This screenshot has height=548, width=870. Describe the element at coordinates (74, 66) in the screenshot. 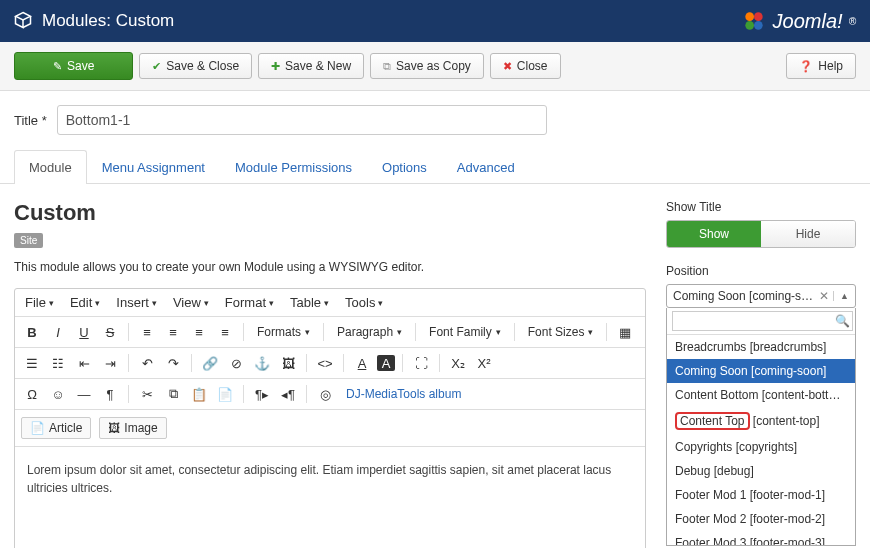

I see `save-button: ✎Save` at that location.